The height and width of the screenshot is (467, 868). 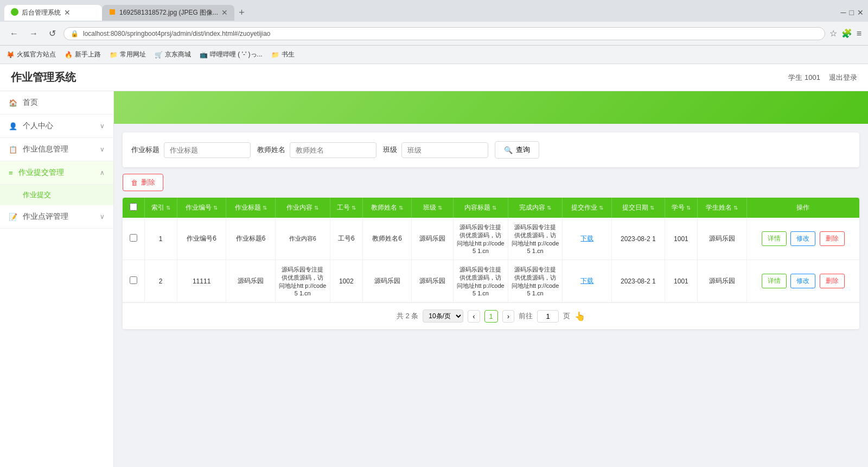 What do you see at coordinates (803, 239) in the screenshot?
I see `edit-button-0: 修改` at bounding box center [803, 239].